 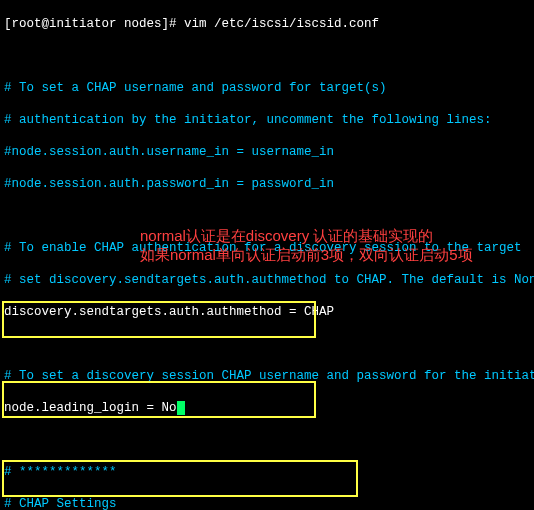 What do you see at coordinates (181, 408) in the screenshot?
I see `cursor` at bounding box center [181, 408].